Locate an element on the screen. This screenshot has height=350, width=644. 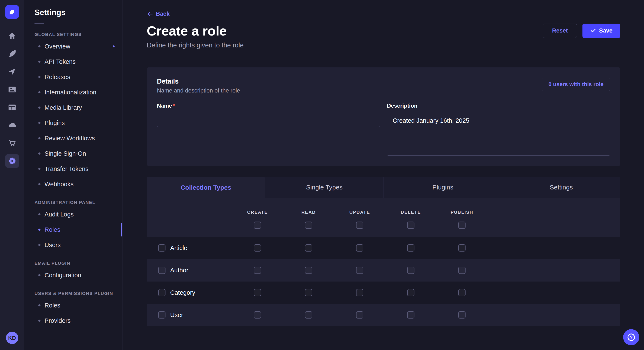
sidebar-item-single-sign-on: Single Sign-On is located at coordinates (78, 154).